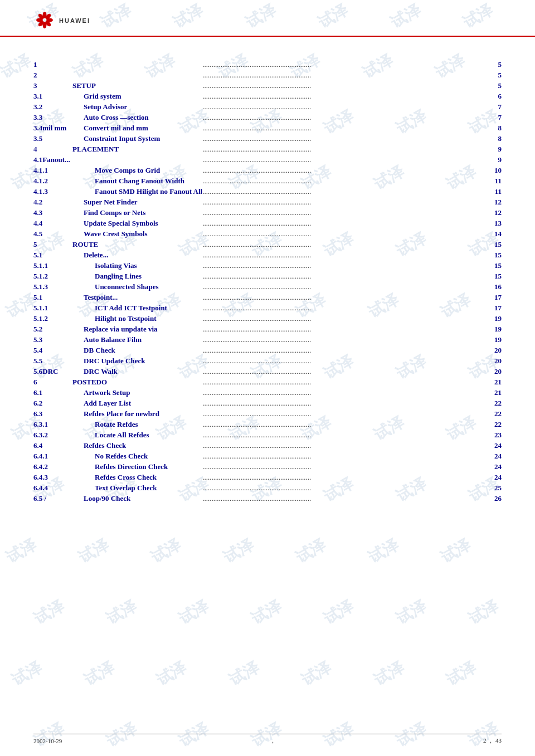  I want to click on toc-entry-title: Replace via unpdate via, so click(137, 329).